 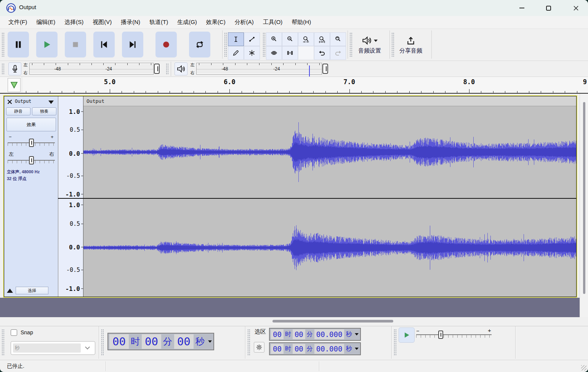 I want to click on selection-settings-button, so click(x=259, y=347).